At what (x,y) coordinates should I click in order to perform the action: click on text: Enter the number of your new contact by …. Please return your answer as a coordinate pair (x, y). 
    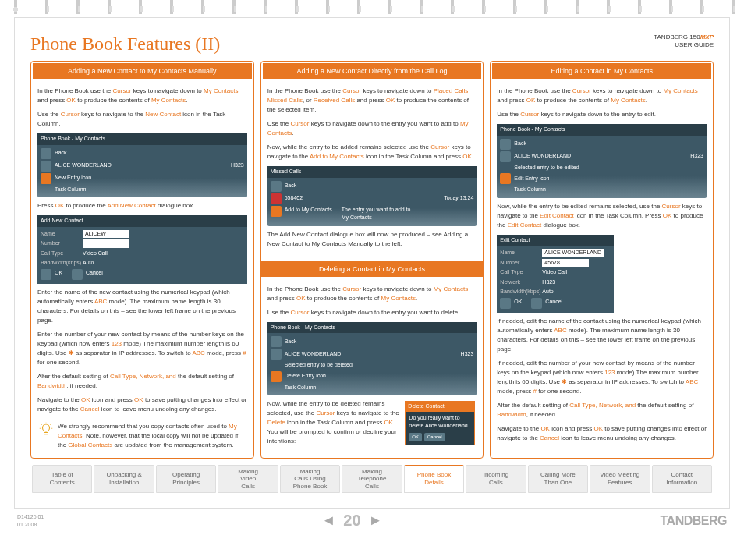
    Looking at the image, I should click on (142, 349).